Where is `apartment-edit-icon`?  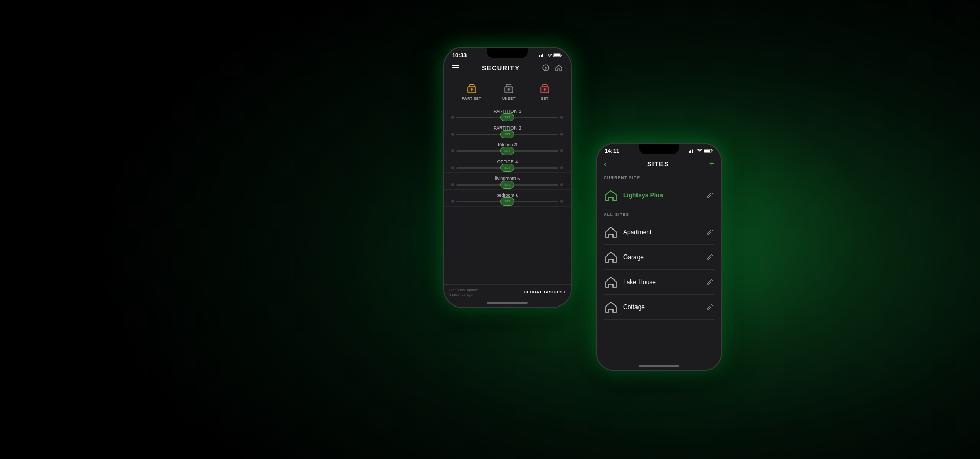 apartment-edit-icon is located at coordinates (710, 232).